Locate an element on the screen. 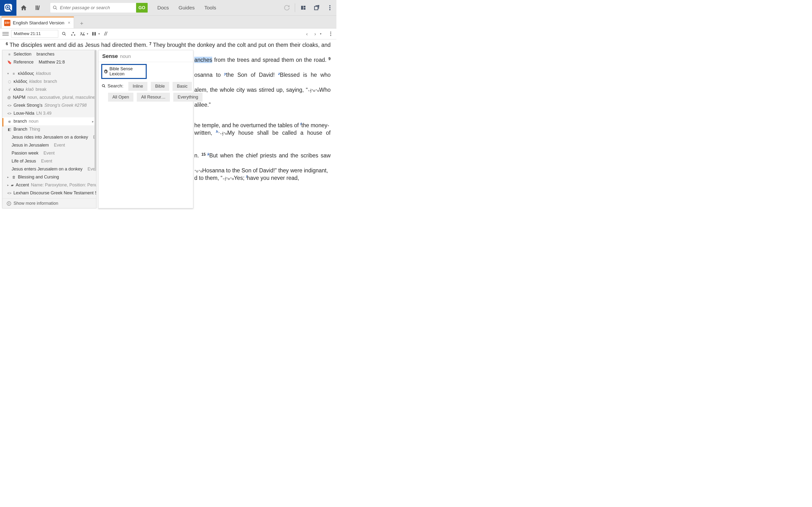  nav-group: ‹ › ▾ is located at coordinates (319, 34).